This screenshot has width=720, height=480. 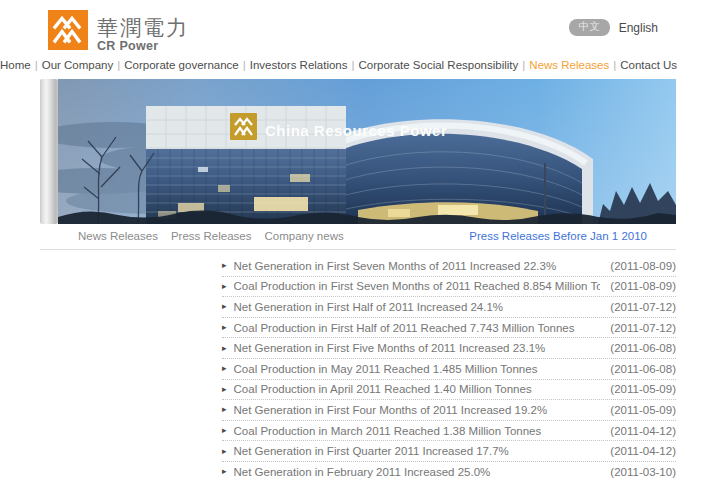 I want to click on nav-item-contact-us: Contact Us, so click(x=648, y=65).